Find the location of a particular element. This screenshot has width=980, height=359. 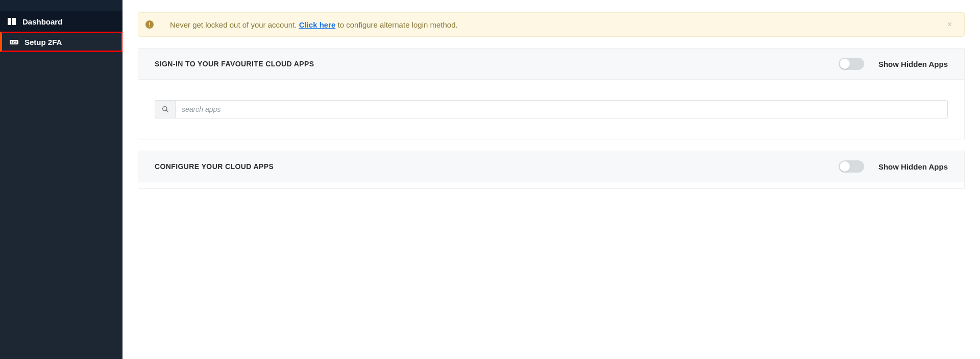

search-icon is located at coordinates (165, 109).